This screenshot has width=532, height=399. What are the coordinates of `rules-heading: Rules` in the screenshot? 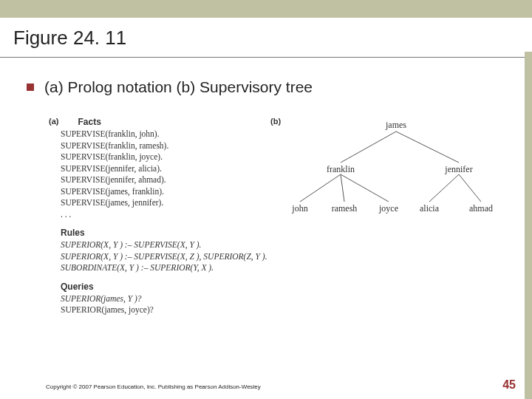 It's located at (158, 233).